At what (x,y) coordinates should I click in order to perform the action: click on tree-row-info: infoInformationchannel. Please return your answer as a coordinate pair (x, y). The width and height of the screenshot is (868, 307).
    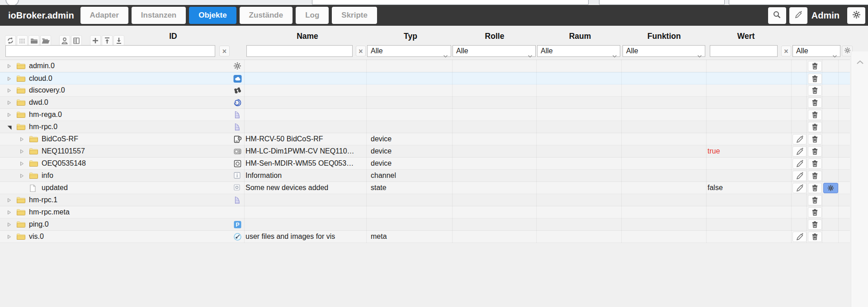
    Looking at the image, I should click on (425, 176).